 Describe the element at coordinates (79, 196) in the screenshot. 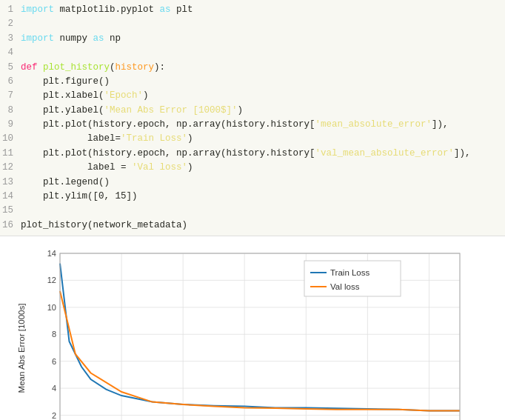

I see `code-token: plt.ylim([0, 11])` at that location.